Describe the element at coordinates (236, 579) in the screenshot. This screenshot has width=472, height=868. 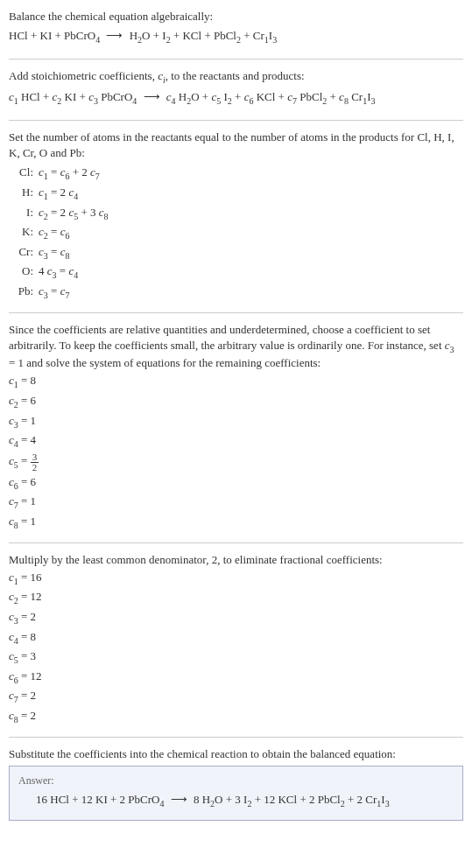
I see `coeff-value: c1 = 16` at that location.